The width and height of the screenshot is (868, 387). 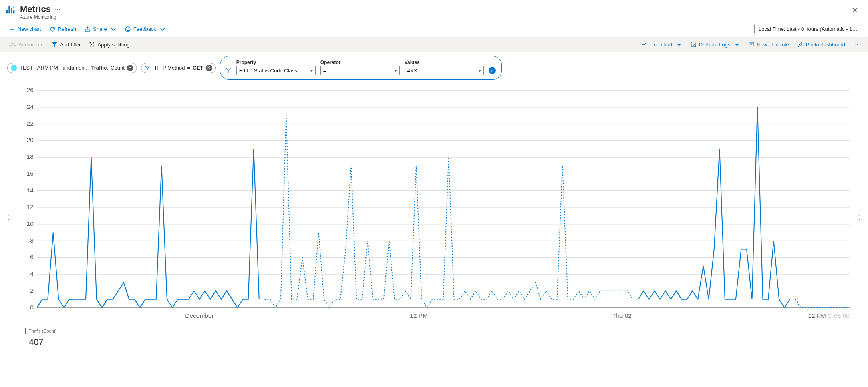 I want to click on feedback-label: Feedback, so click(x=145, y=29).